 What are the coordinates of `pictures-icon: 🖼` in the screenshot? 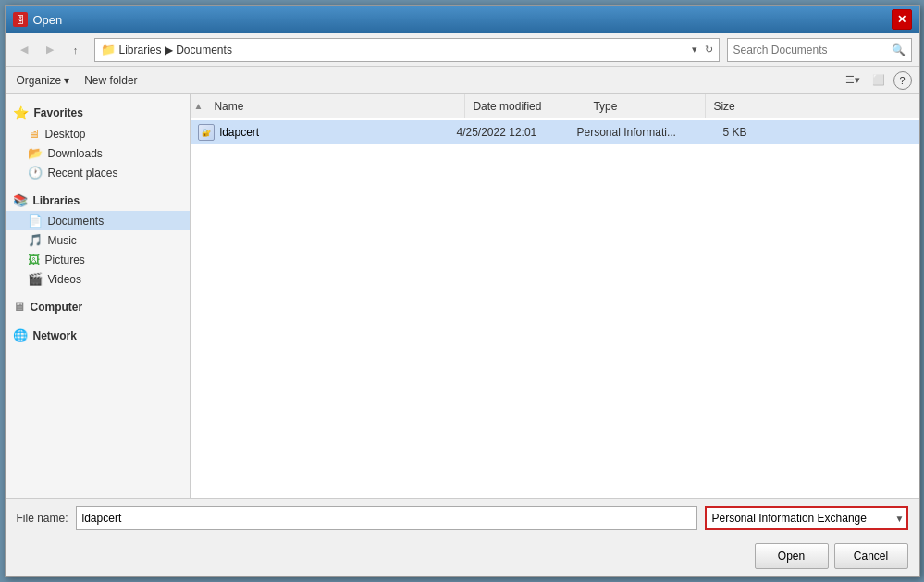 It's located at (33, 259).